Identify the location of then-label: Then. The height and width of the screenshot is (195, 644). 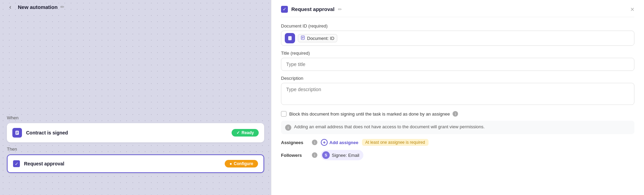
(136, 149).